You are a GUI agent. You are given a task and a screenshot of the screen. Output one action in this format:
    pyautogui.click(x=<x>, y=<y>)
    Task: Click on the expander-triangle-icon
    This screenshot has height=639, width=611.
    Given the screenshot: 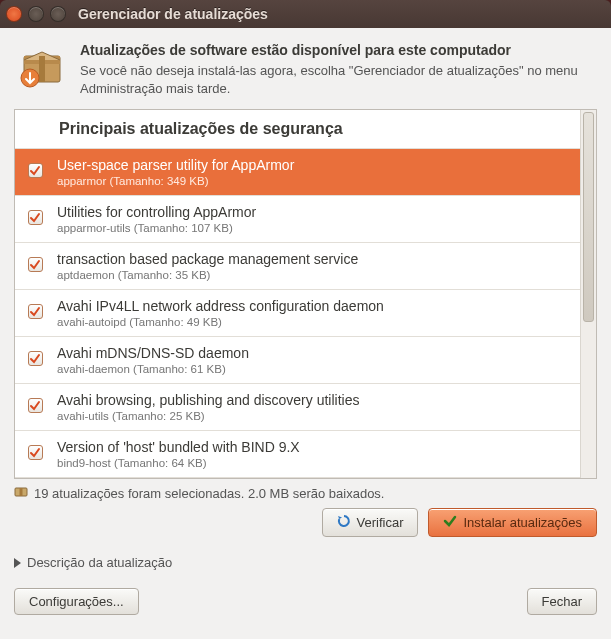 What is the action you would take?
    pyautogui.click(x=18, y=563)
    